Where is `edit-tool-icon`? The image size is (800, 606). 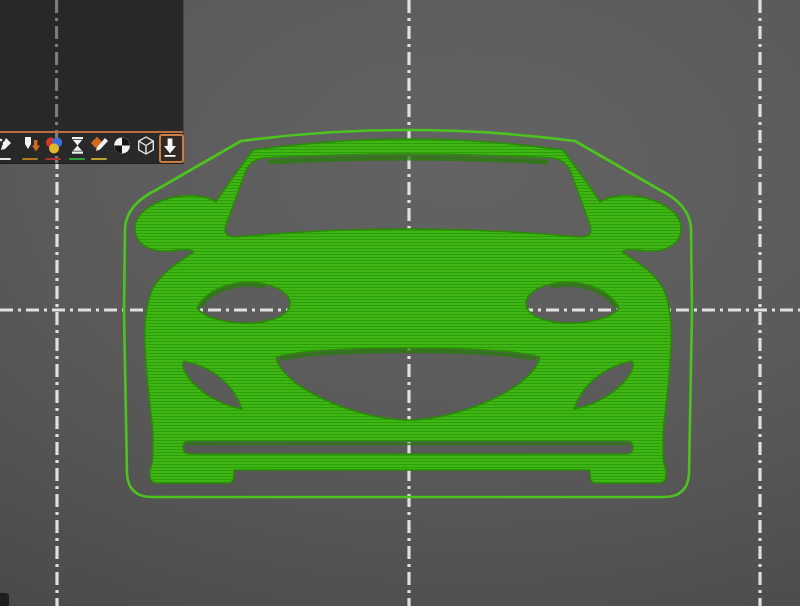 edit-tool-icon is located at coordinates (100, 146).